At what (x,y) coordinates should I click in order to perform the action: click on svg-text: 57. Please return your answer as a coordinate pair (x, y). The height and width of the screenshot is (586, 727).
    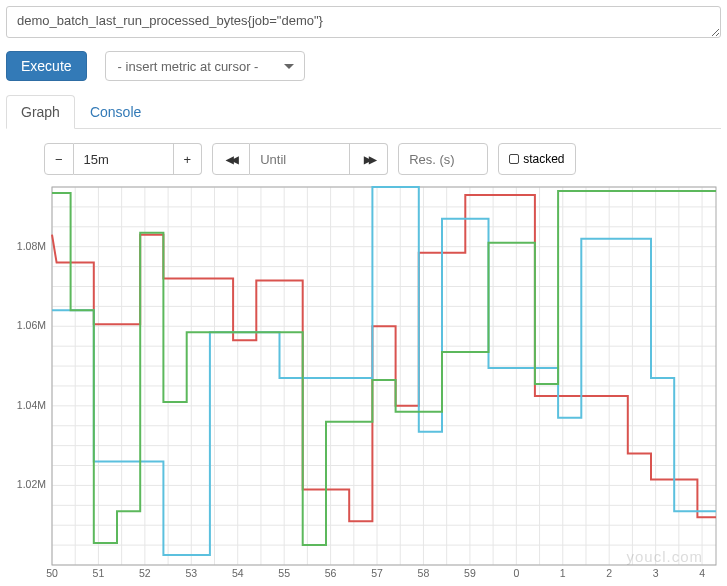
    Looking at the image, I should click on (377, 573).